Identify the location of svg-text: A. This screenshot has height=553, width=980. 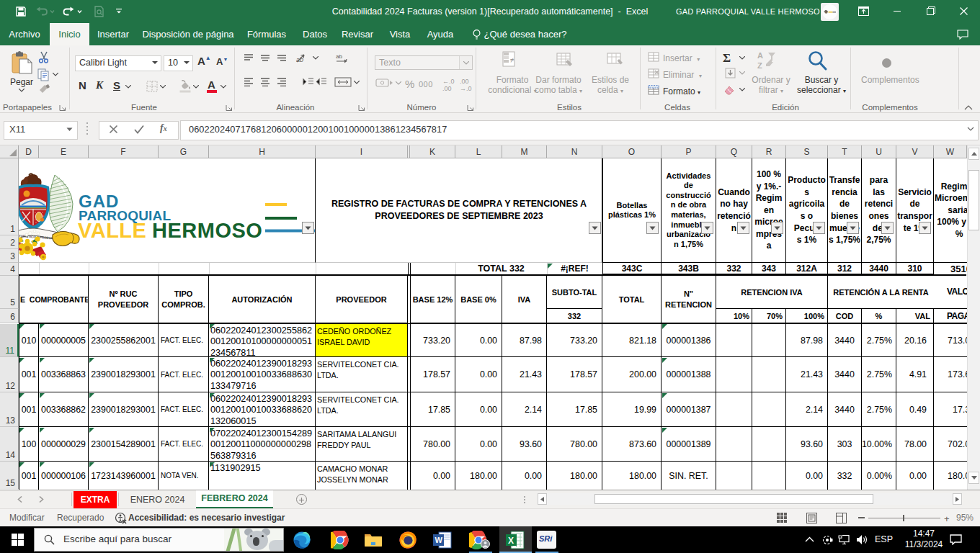
(760, 55).